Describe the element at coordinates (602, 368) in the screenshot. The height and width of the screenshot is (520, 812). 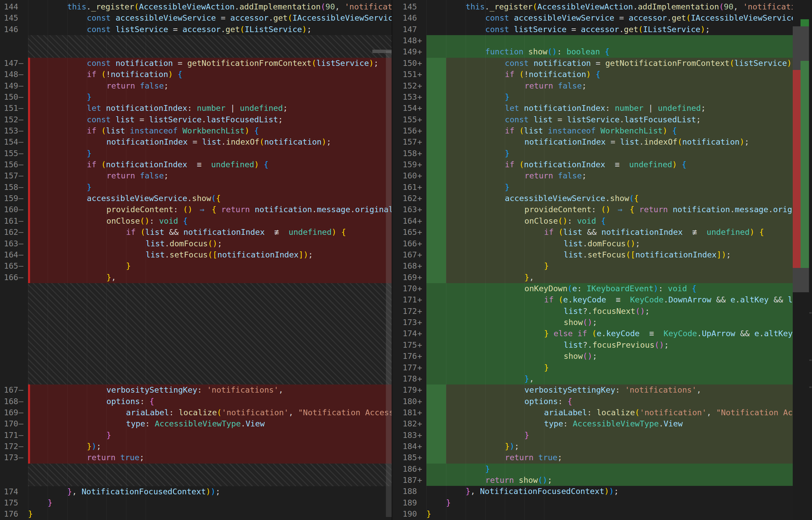
I see `code-line: 177+}` at that location.